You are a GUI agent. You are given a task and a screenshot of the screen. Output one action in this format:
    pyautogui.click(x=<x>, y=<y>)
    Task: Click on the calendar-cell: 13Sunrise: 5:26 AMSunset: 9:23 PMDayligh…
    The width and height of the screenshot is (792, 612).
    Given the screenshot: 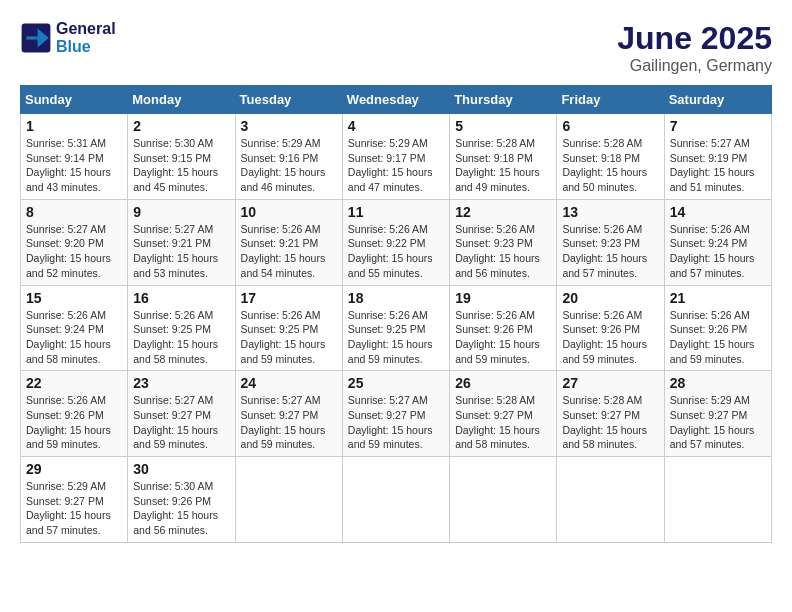 What is the action you would take?
    pyautogui.click(x=610, y=242)
    